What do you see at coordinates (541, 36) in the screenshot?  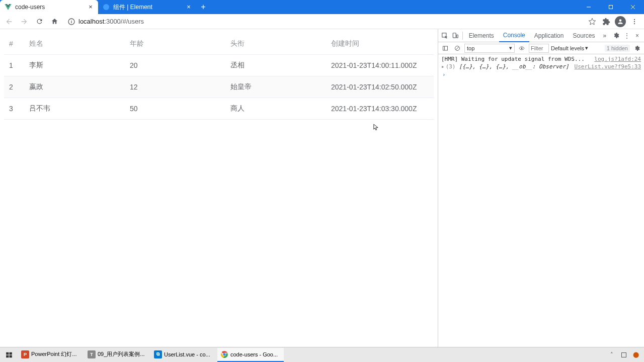 I see `devtools-tabs: Elements Console Application Sources » ⋮…` at bounding box center [541, 36].